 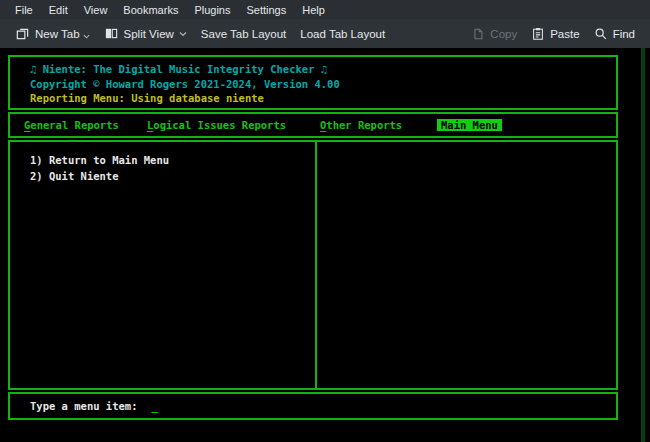 I want to click on load-tab-layout-label: Load Tab Layout, so click(x=342, y=34).